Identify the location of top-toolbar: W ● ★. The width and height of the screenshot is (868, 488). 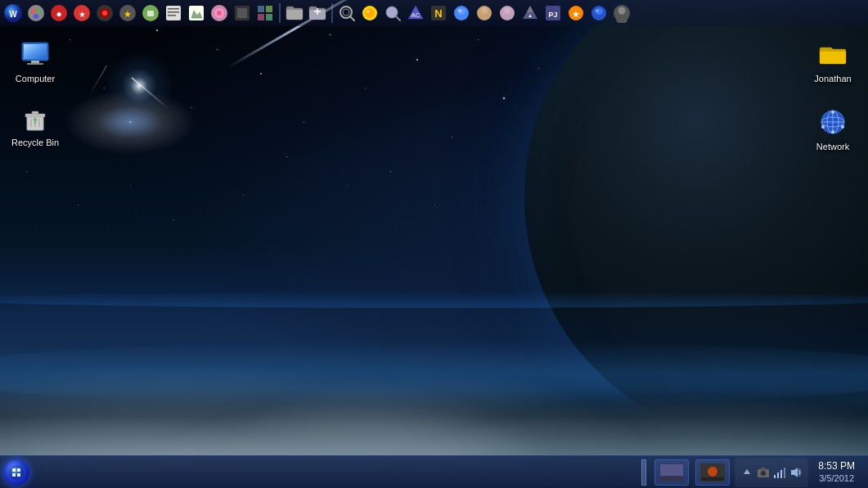
(434, 13).